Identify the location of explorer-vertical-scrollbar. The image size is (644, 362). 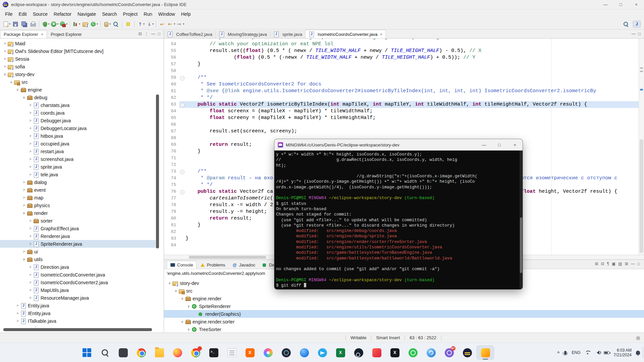
(158, 172).